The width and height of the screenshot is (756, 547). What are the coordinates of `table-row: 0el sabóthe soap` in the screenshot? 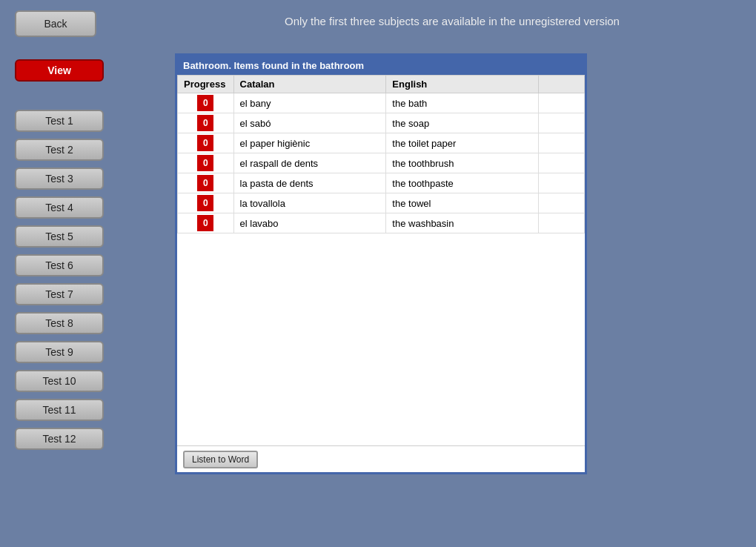 It's located at (381, 123).